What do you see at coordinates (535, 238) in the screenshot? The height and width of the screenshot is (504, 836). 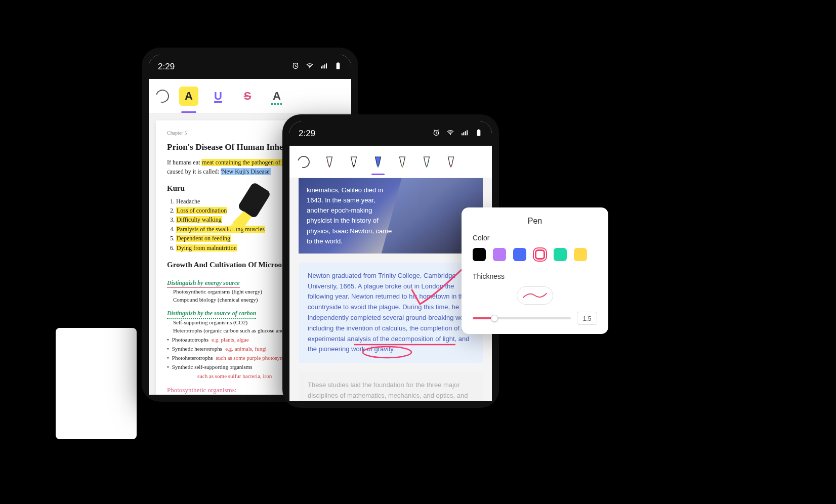 I see `color-label: Color` at bounding box center [535, 238].